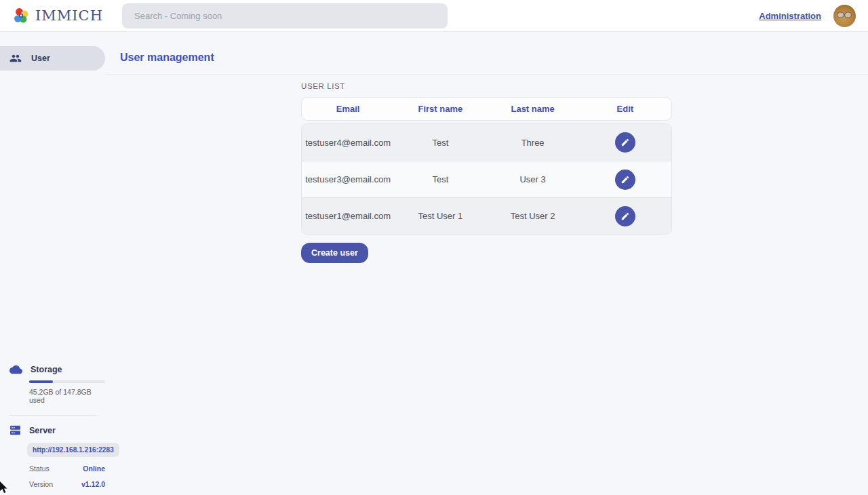 This screenshot has height=495, width=868. What do you see at coordinates (790, 16) in the screenshot?
I see `administration-link: Administration` at bounding box center [790, 16].